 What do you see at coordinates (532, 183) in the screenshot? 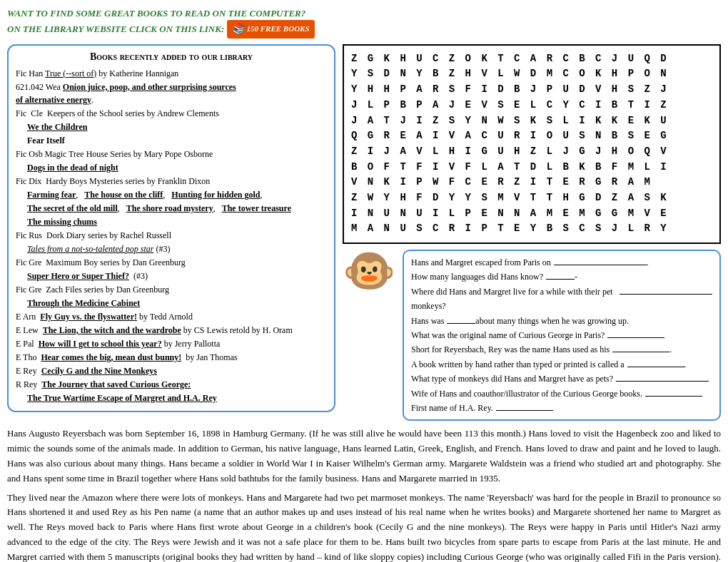
I see `wordsearch-row: V N K I P W F C E R Z I T E R G R A M` at bounding box center [532, 183].